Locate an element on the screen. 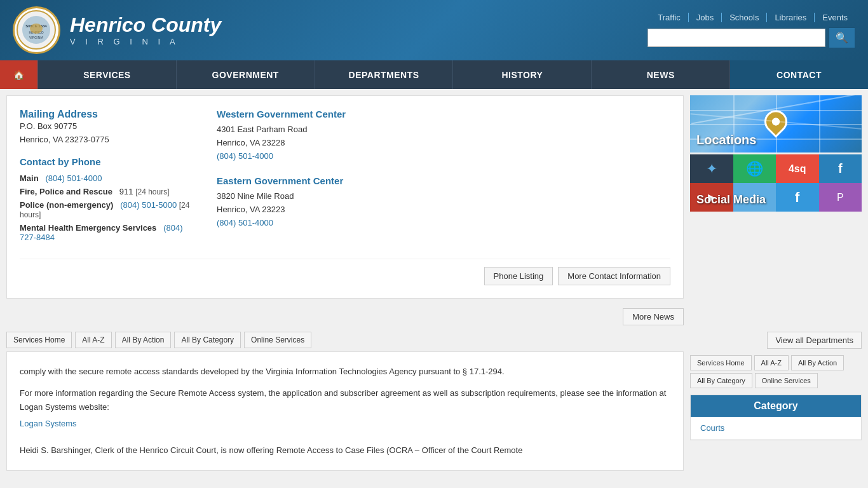 The image size is (868, 488). phone-main: Main (804) 501-4000 is located at coordinates (109, 178).